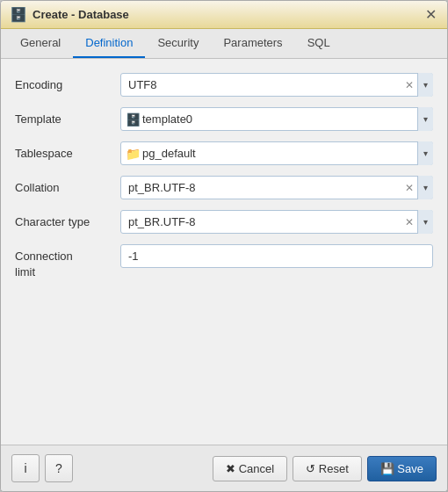 The image size is (448, 492). I want to click on encoding-row: Encoding UTF8 ✕ ▾, so click(224, 84).